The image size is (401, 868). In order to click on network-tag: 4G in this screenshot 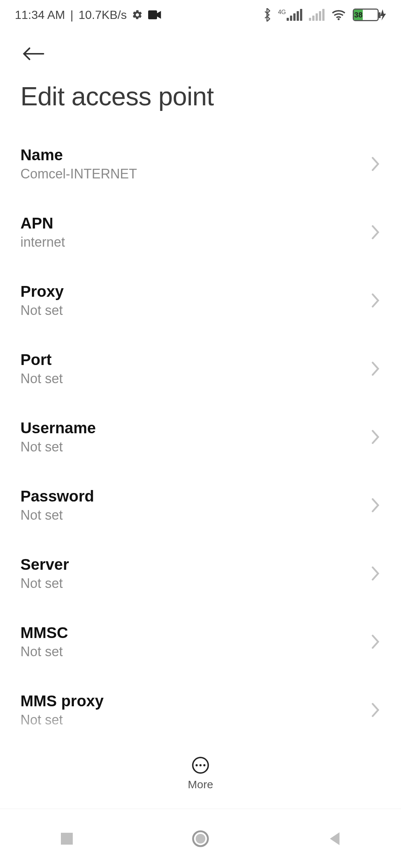, I will do `click(282, 12)`.